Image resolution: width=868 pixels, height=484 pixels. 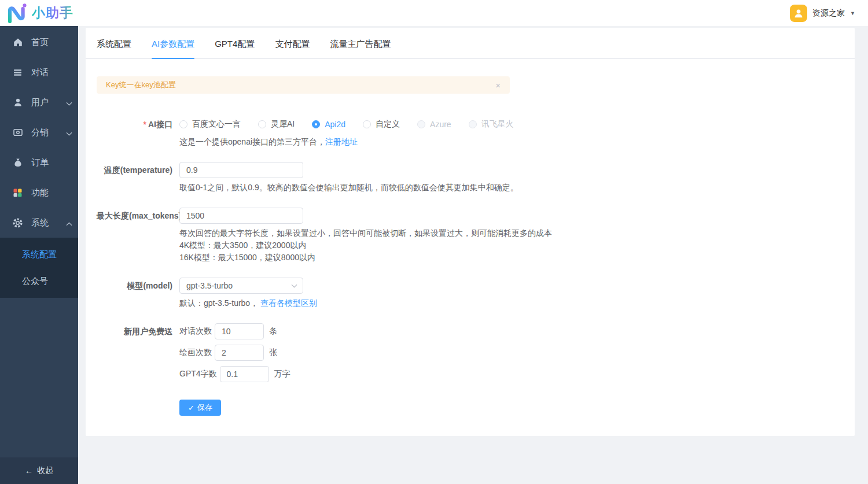 What do you see at coordinates (17, 163) in the screenshot?
I see `money-bag-icon` at bounding box center [17, 163].